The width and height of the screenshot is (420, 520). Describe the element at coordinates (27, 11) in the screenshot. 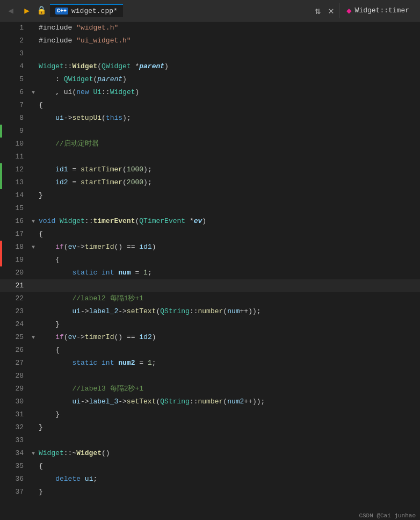

I see `forward-button: ▶` at that location.